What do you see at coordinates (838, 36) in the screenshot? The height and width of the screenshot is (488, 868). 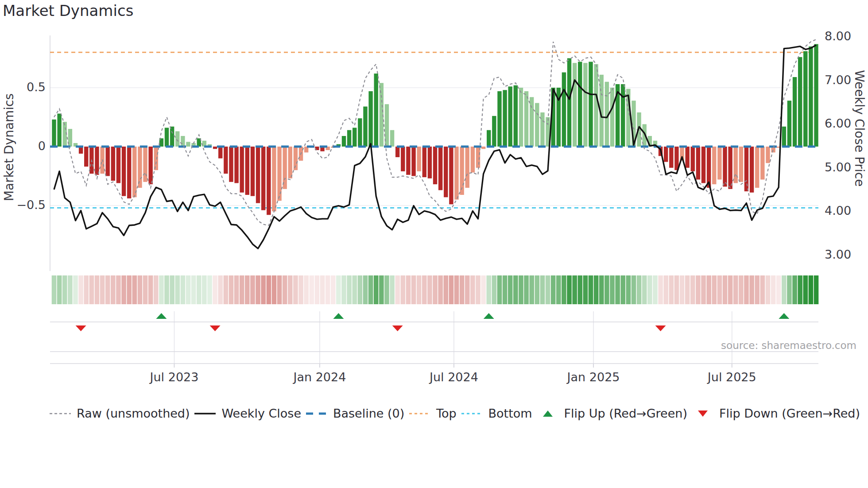 I see `right-axis-tick-label: 8.00` at bounding box center [838, 36].